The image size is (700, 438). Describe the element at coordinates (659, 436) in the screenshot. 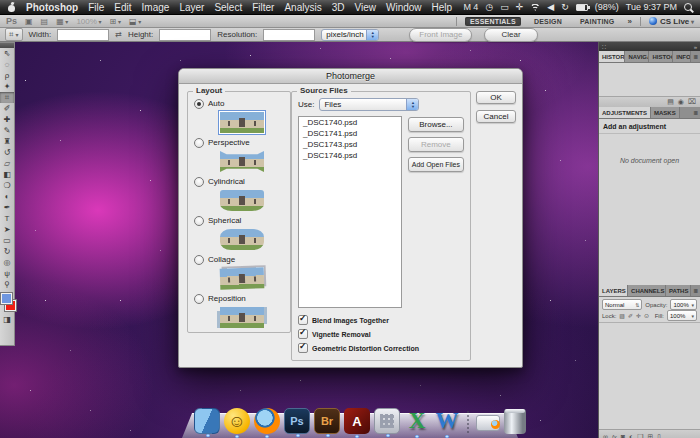

I see `delete-layer-icon: ▯` at that location.